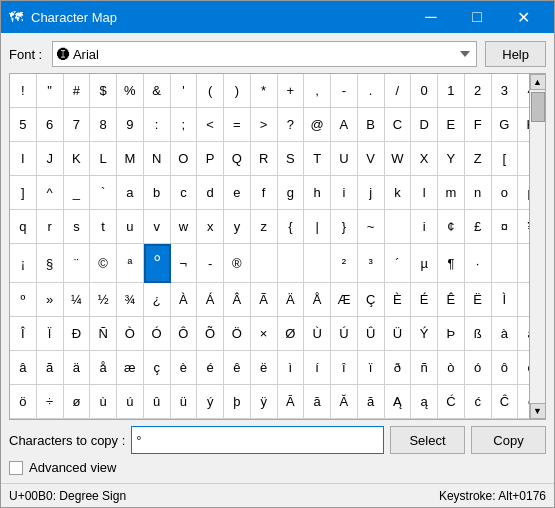  Describe the element at coordinates (210, 125) in the screenshot. I see `char-cell: <` at that location.